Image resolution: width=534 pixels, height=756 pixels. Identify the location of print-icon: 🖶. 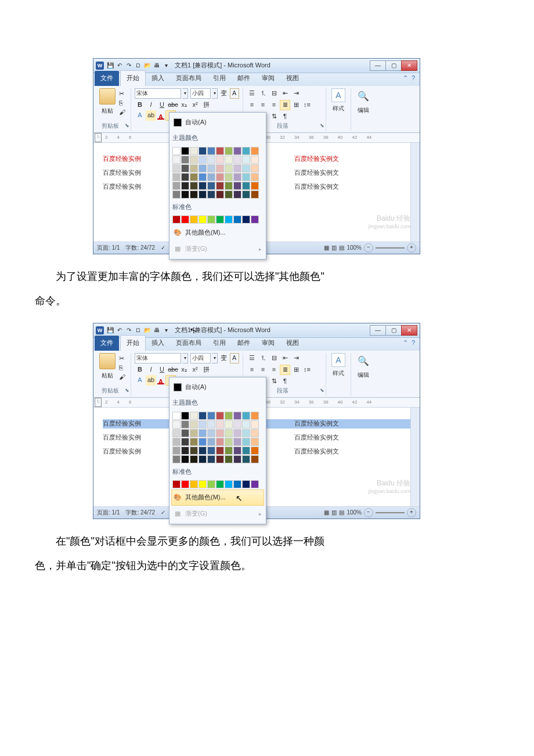
(157, 330).